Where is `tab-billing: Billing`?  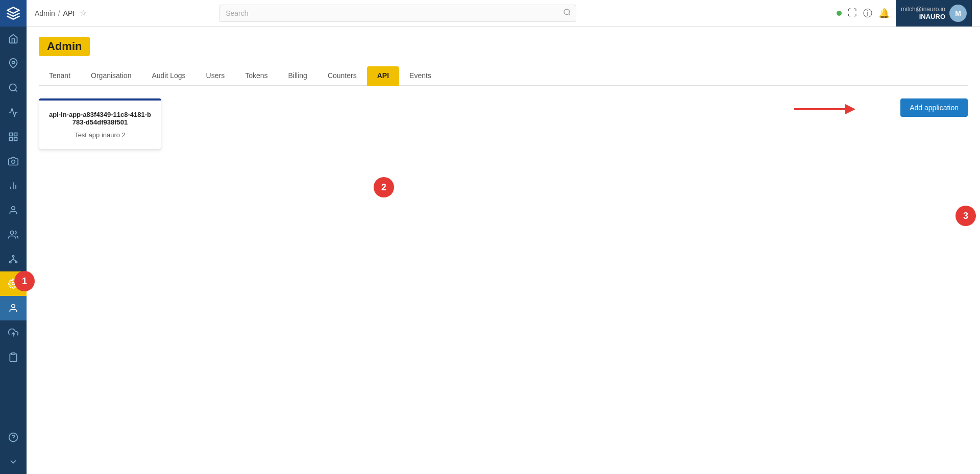
tab-billing: Billing is located at coordinates (298, 77).